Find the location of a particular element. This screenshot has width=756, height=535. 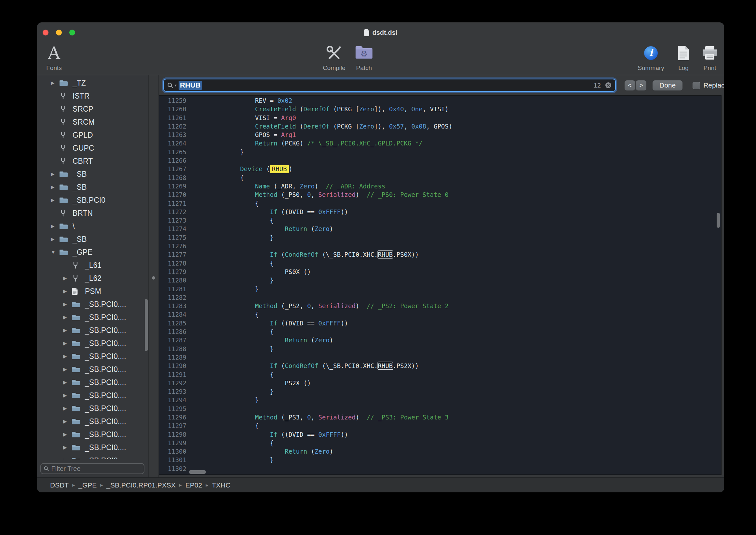

breadcrumb-item: TXHC is located at coordinates (221, 485).